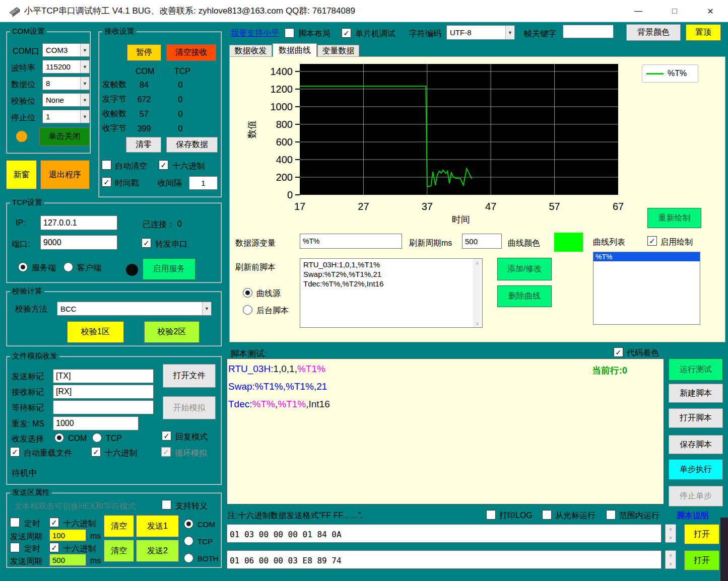 The height and width of the screenshot is (581, 728). Describe the element at coordinates (103, 392) in the screenshot. I see `rx-mark-input` at that location.